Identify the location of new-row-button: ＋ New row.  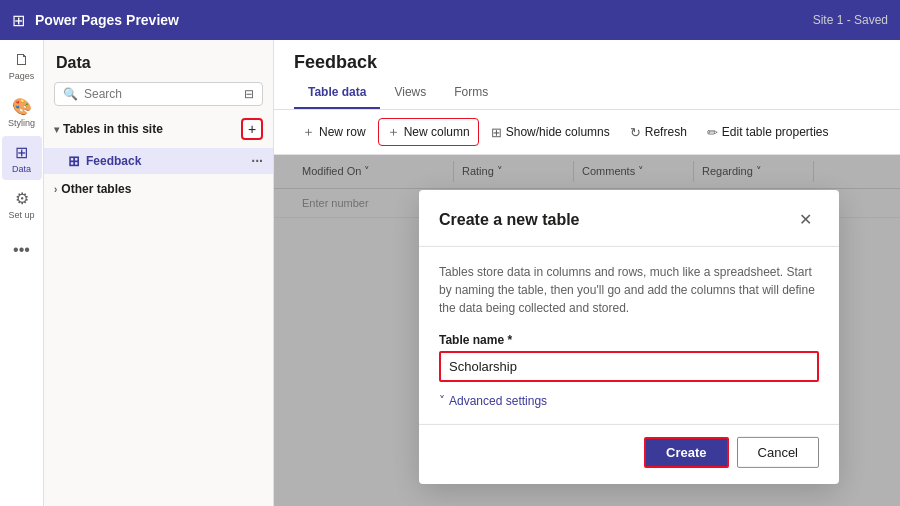
(334, 132).